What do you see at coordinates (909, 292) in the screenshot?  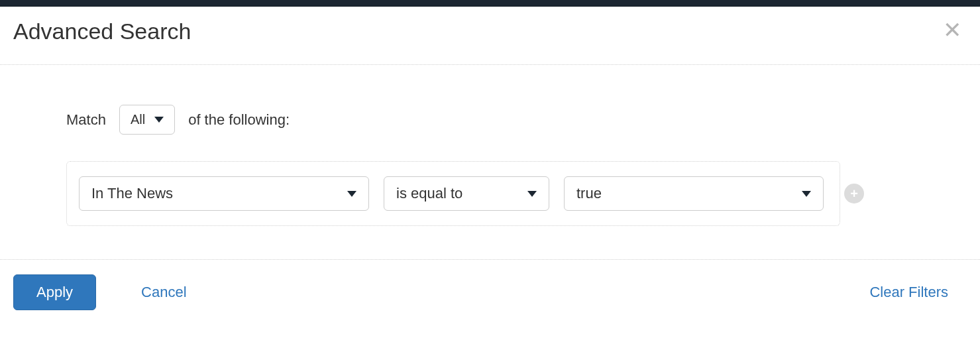 I see `clear-filters-link: Clear Filters` at bounding box center [909, 292].